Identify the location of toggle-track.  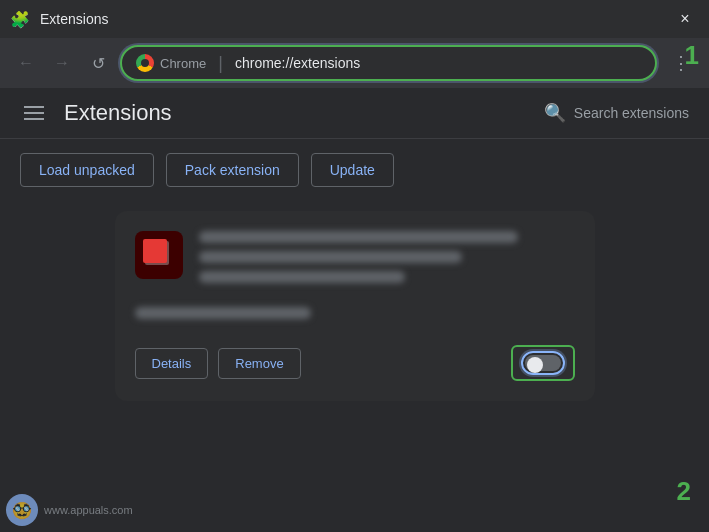
(543, 363).